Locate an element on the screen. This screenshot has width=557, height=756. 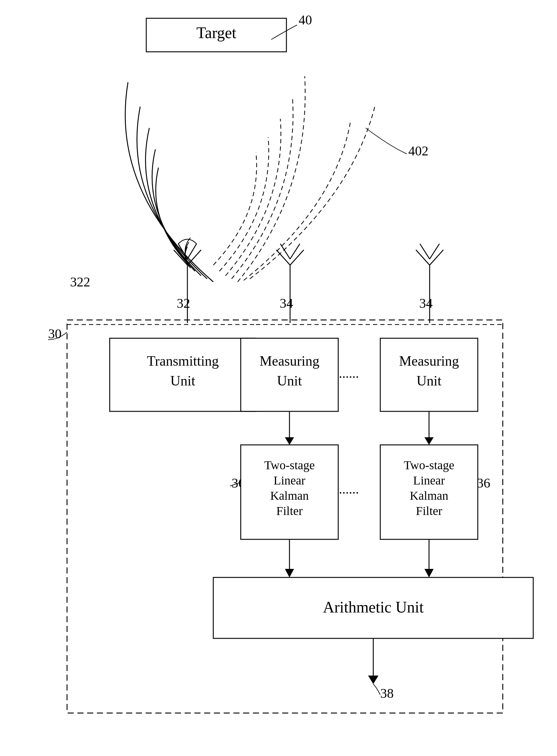
ref-38: 38 is located at coordinates (387, 693).